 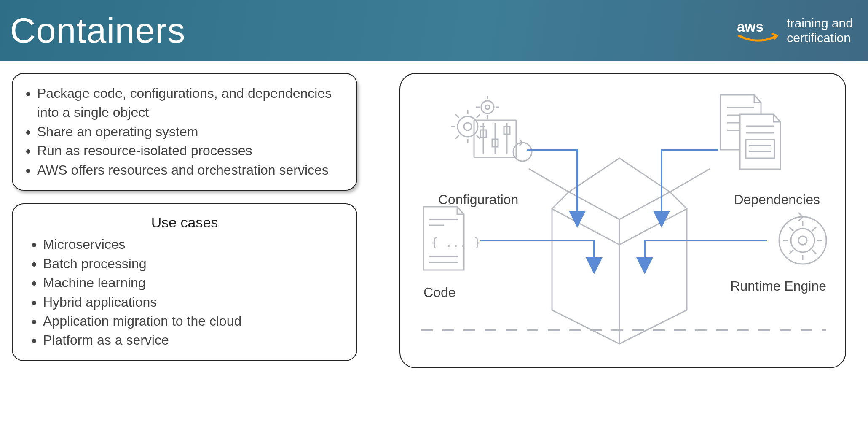 What do you see at coordinates (193, 264) in the screenshot?
I see `list-item: Batch processing` at bounding box center [193, 264].